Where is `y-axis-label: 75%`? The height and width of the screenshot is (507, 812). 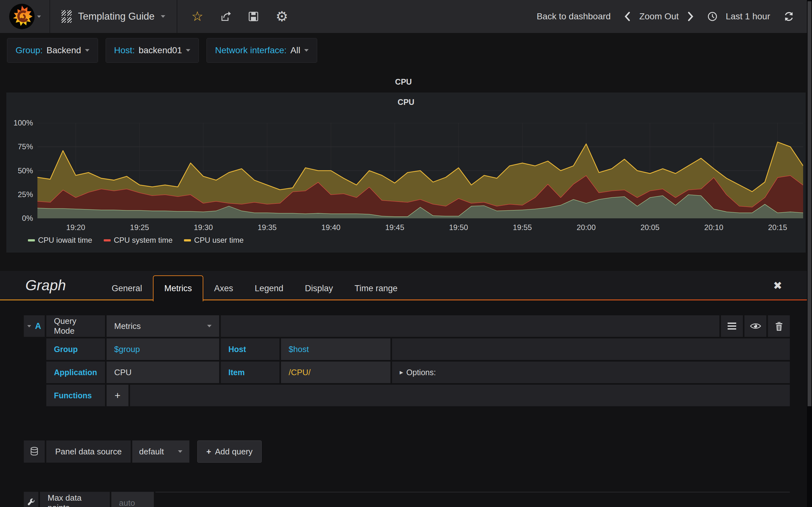 y-axis-label: 75% is located at coordinates (19, 147).